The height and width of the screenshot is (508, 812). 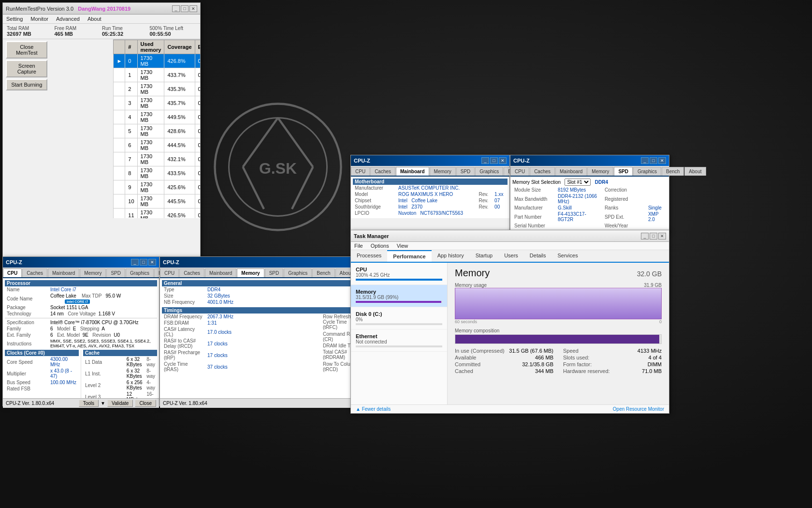 What do you see at coordinates (558, 361) in the screenshot?
I see `memory-details: In use (Compressed) 31.5 GB (67.6 MB) Sp…` at bounding box center [558, 361].